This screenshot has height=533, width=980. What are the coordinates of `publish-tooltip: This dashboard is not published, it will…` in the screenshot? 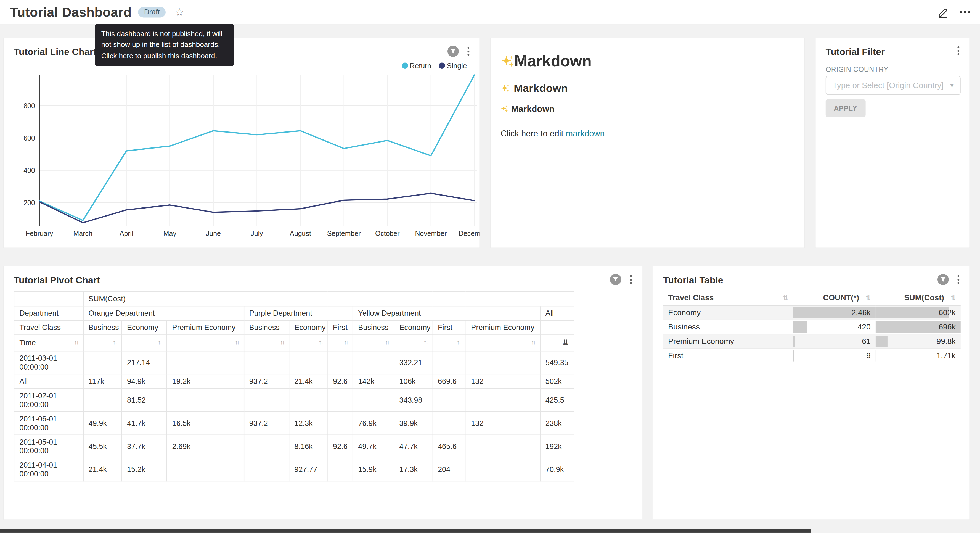 It's located at (164, 45).